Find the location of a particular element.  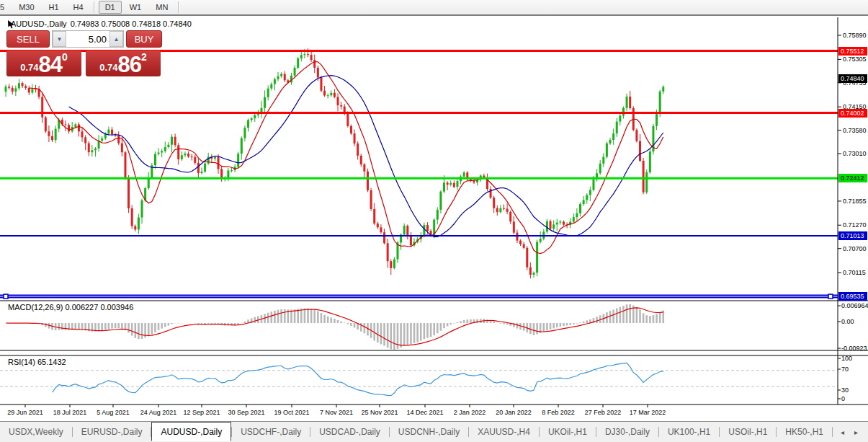

volume-input is located at coordinates (88, 39).